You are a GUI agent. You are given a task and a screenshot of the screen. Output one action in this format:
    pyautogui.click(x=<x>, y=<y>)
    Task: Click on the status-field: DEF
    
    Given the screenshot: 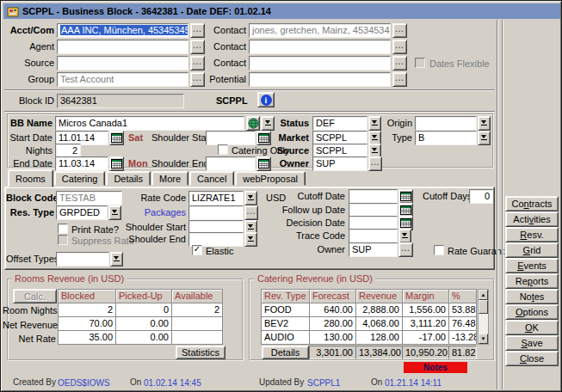 What is the action you would take?
    pyautogui.click(x=340, y=124)
    